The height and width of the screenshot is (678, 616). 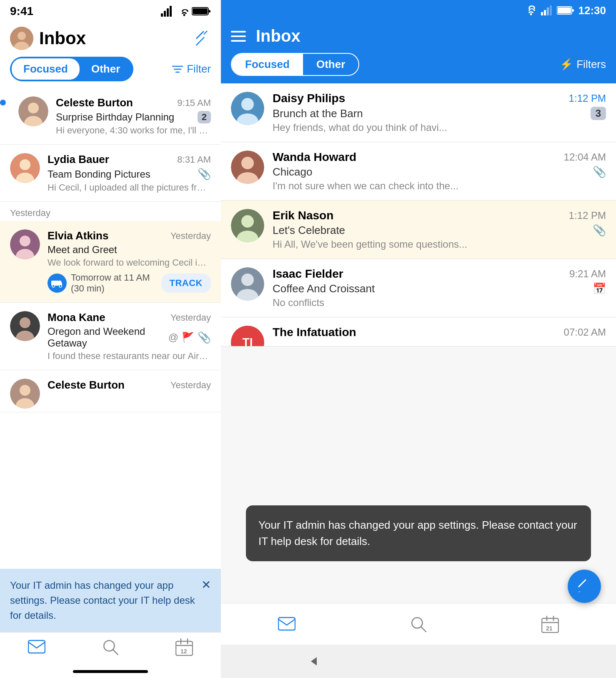 What do you see at coordinates (46, 69) in the screenshot?
I see `left-tab-focused: Focused` at bounding box center [46, 69].